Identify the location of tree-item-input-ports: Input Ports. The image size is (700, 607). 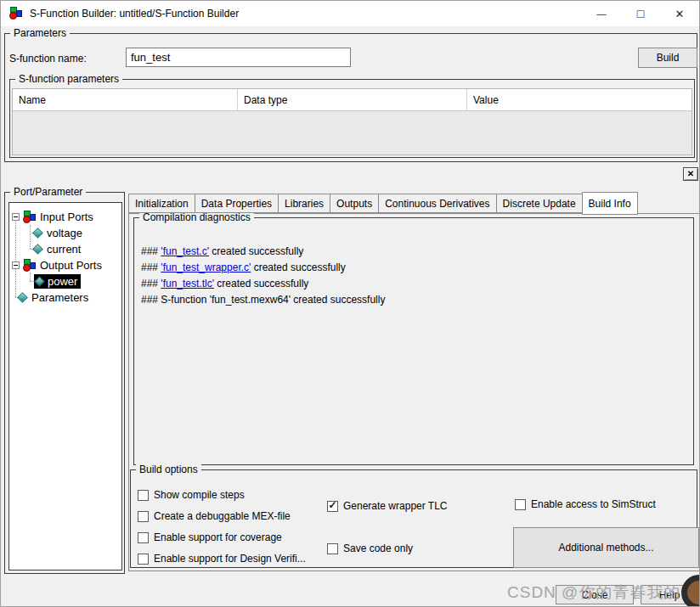
(65, 217).